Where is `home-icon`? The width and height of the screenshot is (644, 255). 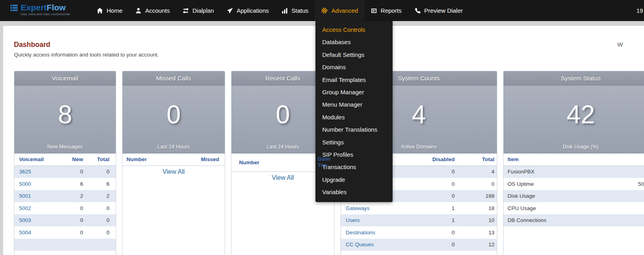 home-icon is located at coordinates (100, 11).